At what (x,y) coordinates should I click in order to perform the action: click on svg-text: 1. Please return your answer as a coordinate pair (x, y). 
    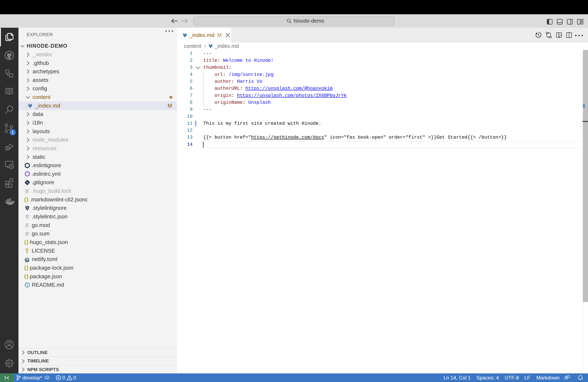
    Looking at the image, I should click on (12, 132).